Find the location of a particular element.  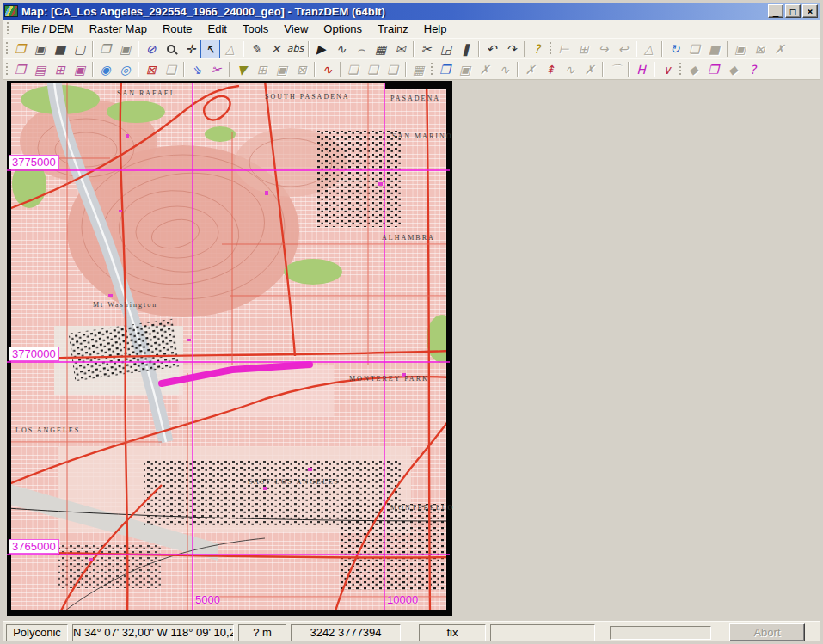

titlebar: Map: [CA_Los Angeles_292554_1966_24000_g… is located at coordinates (411, 11).